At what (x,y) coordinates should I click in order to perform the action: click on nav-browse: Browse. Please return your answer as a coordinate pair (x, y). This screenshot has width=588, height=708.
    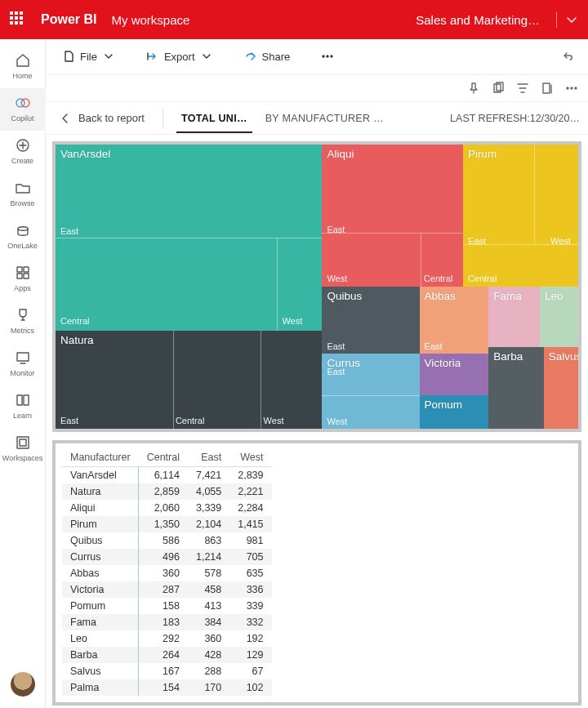
    Looking at the image, I should click on (23, 194).